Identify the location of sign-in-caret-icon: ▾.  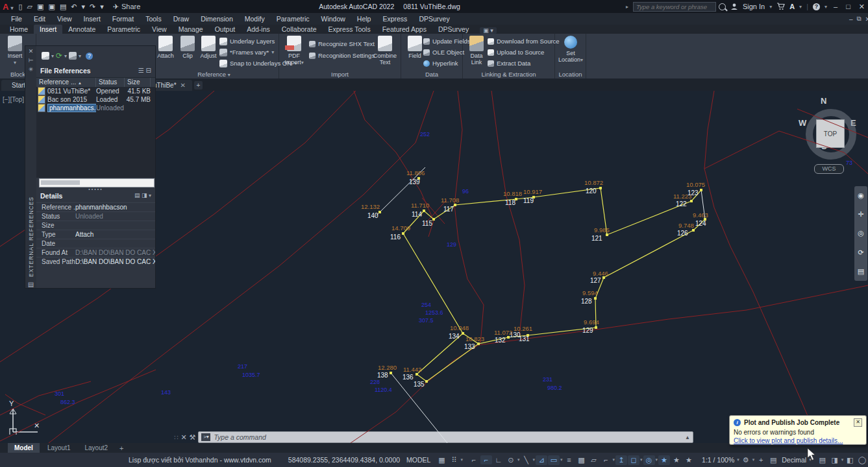
(771, 6).